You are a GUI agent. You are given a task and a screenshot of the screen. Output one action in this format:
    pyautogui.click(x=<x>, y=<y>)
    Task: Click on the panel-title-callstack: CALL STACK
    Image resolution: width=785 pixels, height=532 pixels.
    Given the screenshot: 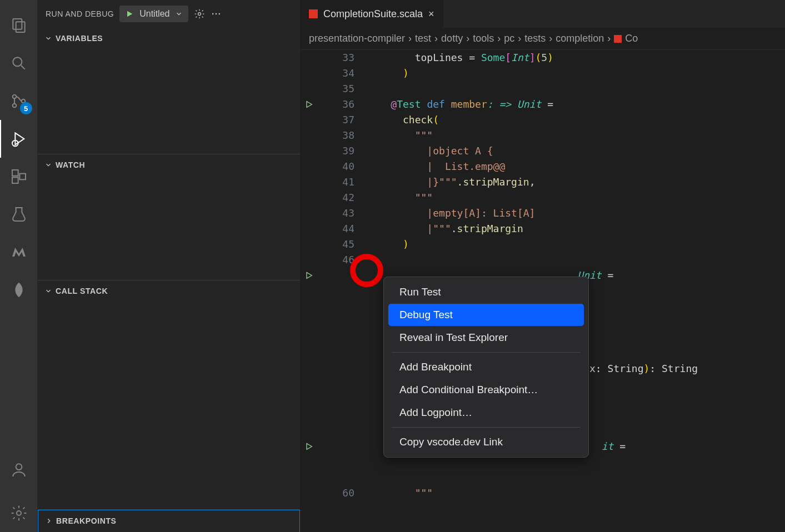 What is the action you would take?
    pyautogui.click(x=82, y=291)
    